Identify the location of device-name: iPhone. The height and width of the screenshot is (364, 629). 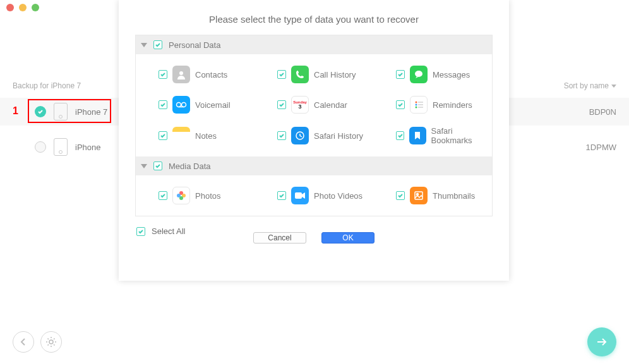
(88, 148).